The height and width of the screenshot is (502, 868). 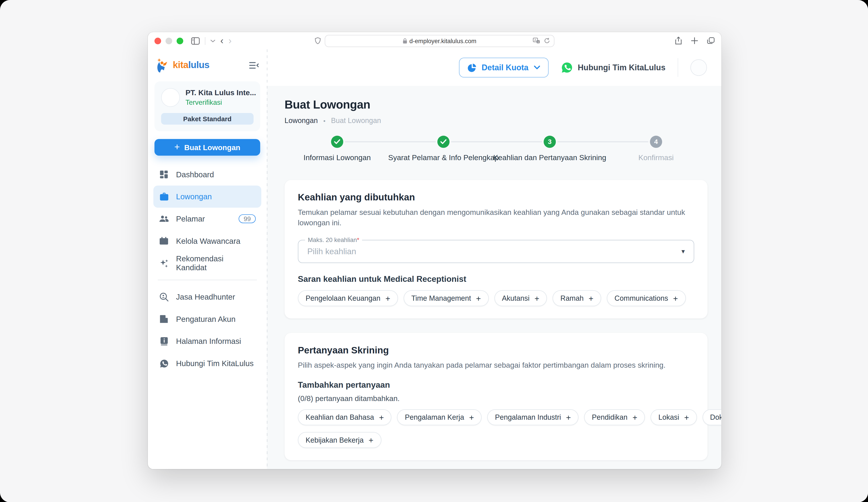 I want to click on screening-chip: Dokumen/Sertifikat+, so click(x=712, y=417).